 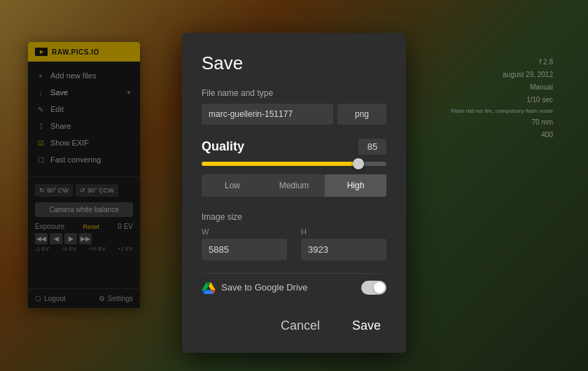 I want to click on width-field: W, so click(x=244, y=244).